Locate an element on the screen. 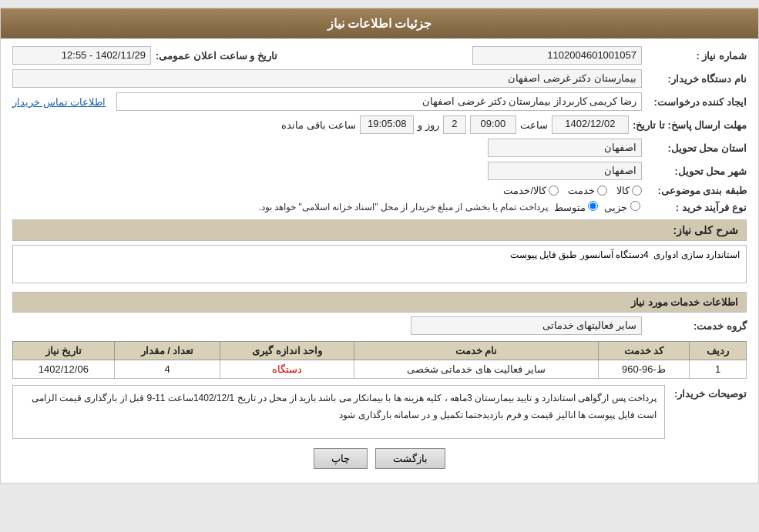 This screenshot has height=532, width=759. deadline-time: 09:00 is located at coordinates (493, 125).